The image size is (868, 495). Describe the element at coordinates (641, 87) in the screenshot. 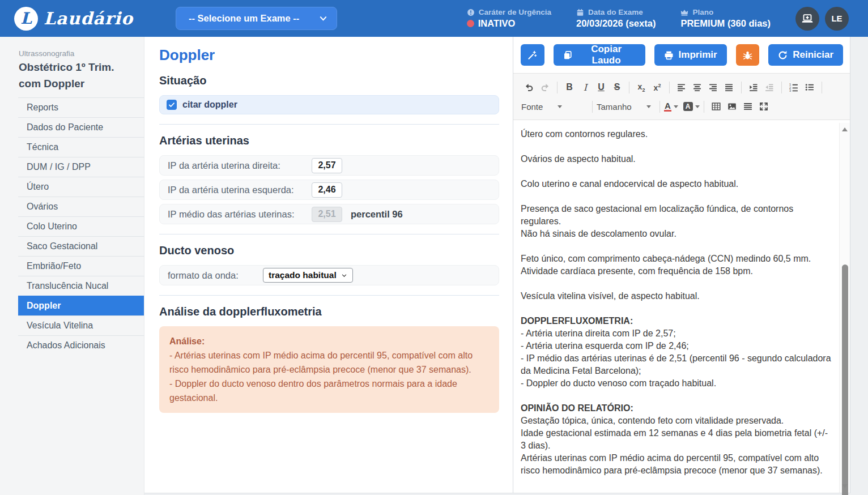

I see `subscript-button: x2` at that location.